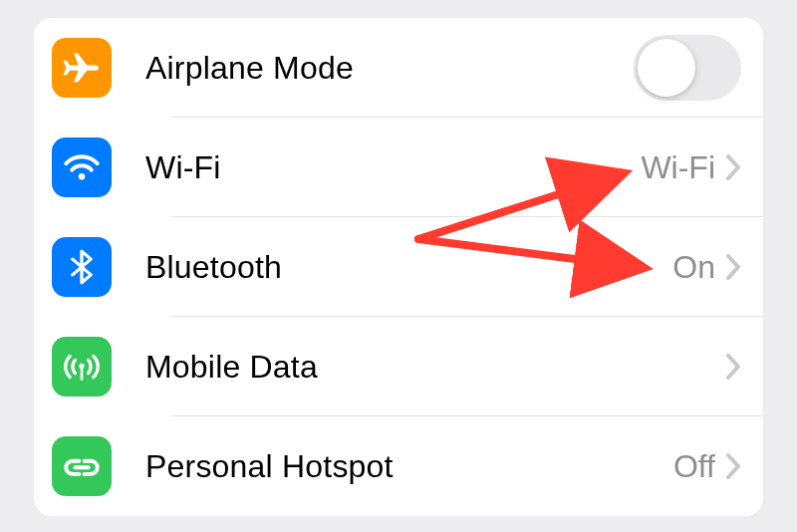 The width and height of the screenshot is (797, 532). What do you see at coordinates (393, 167) in the screenshot?
I see `wifi-label: Wi-Fi` at bounding box center [393, 167].